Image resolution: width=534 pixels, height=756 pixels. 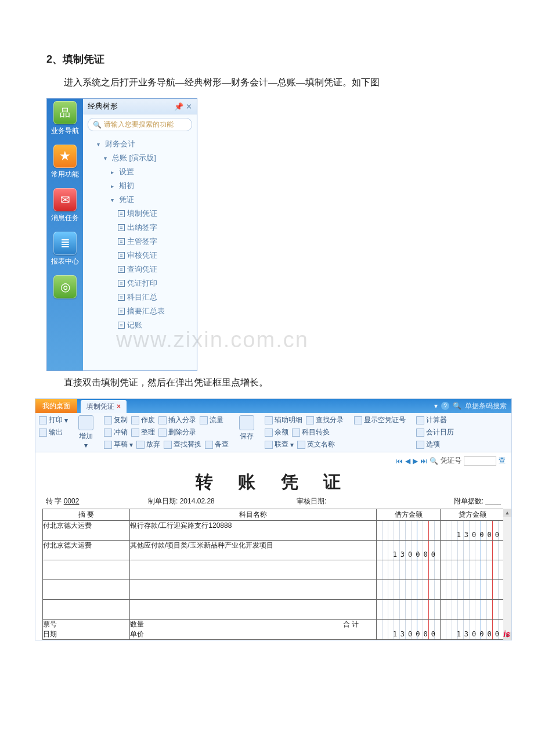 What do you see at coordinates (108, 420) in the screenshot?
I see `copy-icon` at bounding box center [108, 420].